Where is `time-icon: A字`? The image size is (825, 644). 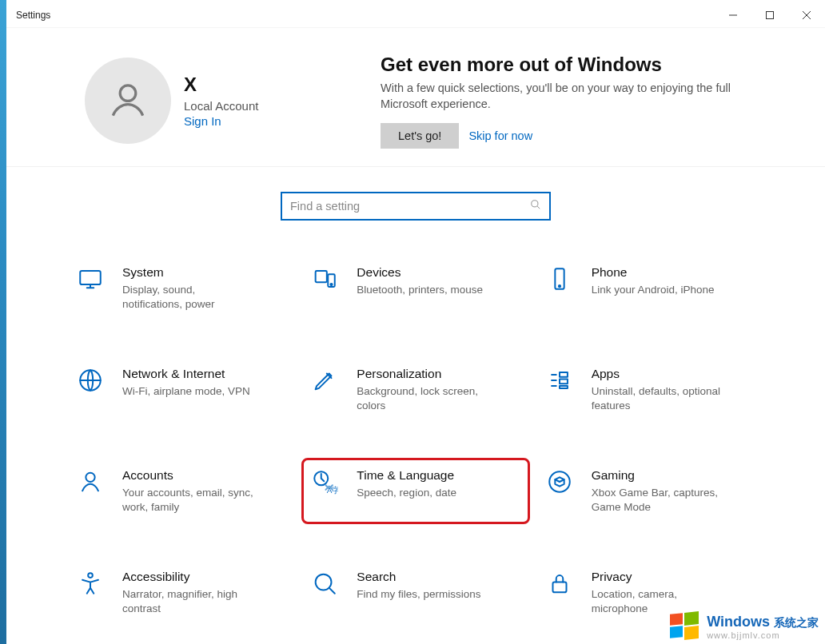 time-icon: A字 is located at coordinates (325, 486).